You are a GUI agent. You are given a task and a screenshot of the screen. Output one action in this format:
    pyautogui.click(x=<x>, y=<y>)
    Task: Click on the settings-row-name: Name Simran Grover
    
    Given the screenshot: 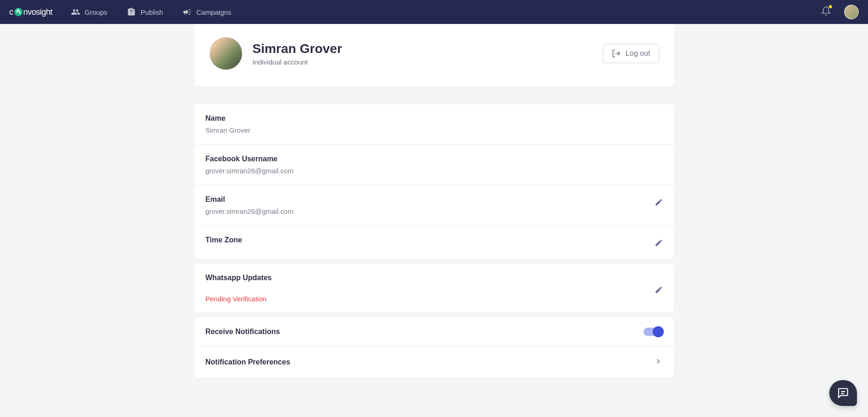 What is the action you would take?
    pyautogui.click(x=434, y=124)
    